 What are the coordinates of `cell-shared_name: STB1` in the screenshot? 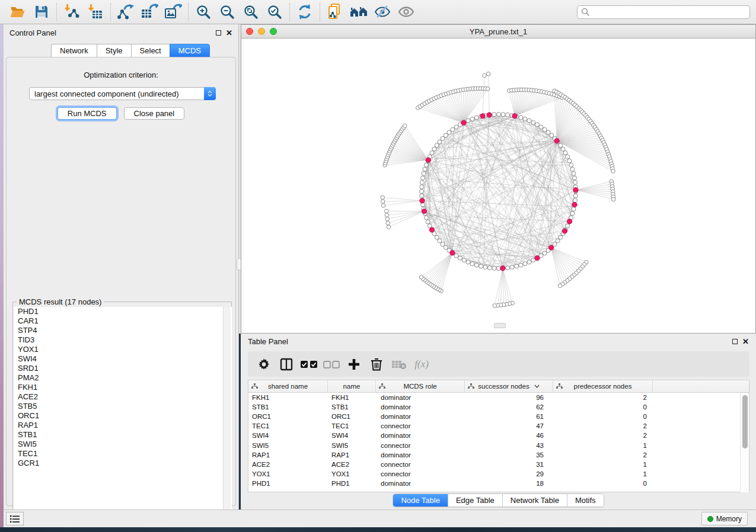 It's located at (288, 407).